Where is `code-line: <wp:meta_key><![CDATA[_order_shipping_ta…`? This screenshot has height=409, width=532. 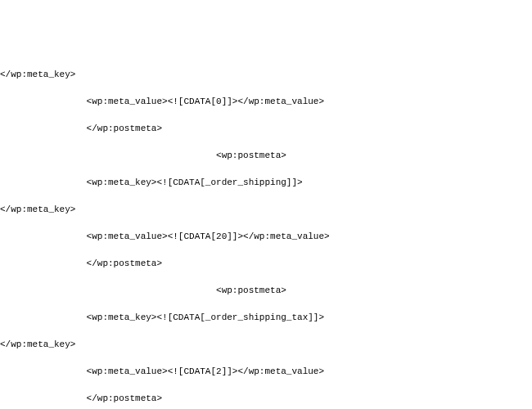
code-line: <wp:meta_key><![CDATA[_order_shipping_ta… is located at coordinates (266, 317).